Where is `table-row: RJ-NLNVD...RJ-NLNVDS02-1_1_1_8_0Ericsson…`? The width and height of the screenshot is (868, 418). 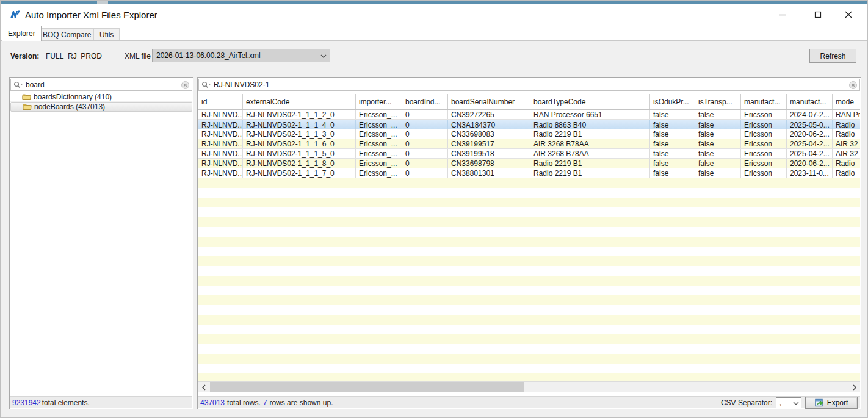 table-row: RJ-NLNVD...RJ-NLNVDS02-1_1_1_8_0Ericsson… is located at coordinates (529, 164).